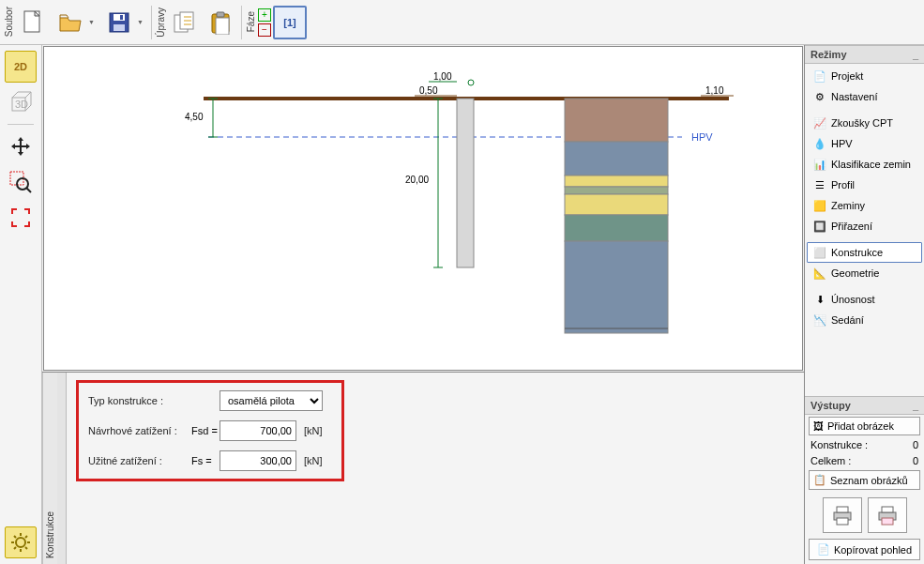  I want to click on copy-icon: 📄, so click(824, 550).